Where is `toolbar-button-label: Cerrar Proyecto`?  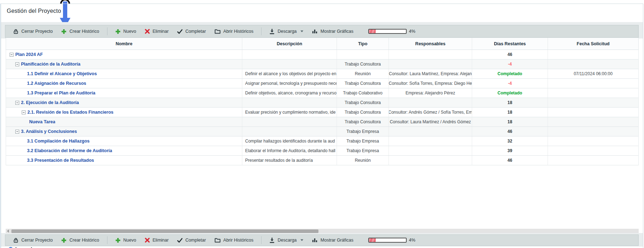
toolbar-button-label: Cerrar Proyecto is located at coordinates (37, 31).